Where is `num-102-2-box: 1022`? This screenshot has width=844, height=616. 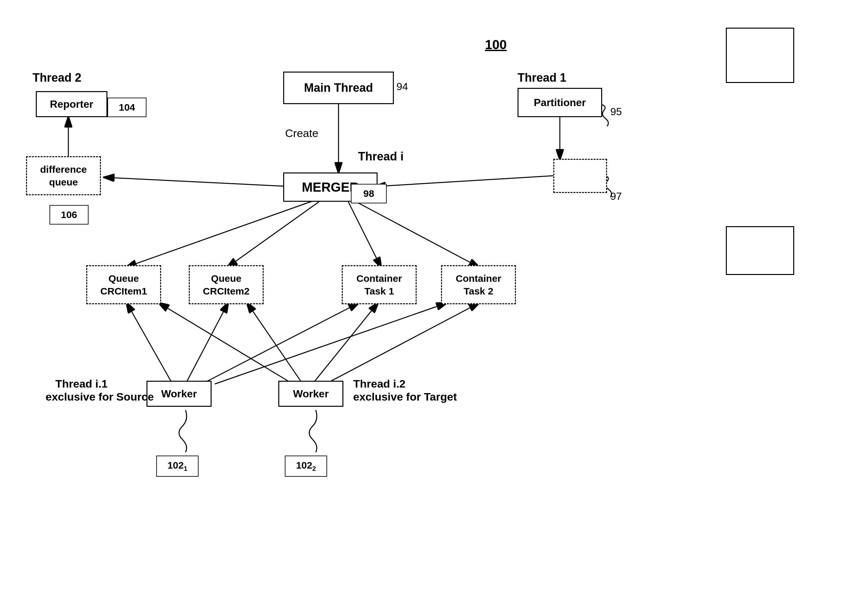 num-102-2-box: 1022 is located at coordinates (306, 466).